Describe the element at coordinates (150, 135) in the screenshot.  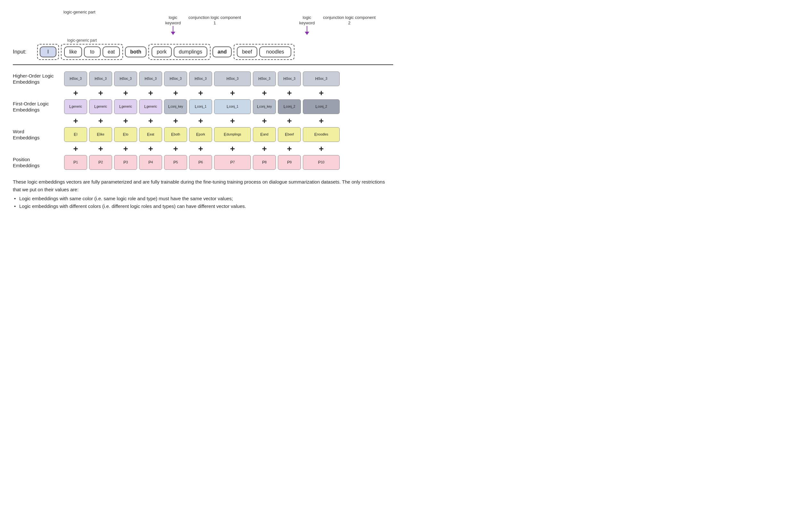
I see `we-cell-4: Eeat` at that location.